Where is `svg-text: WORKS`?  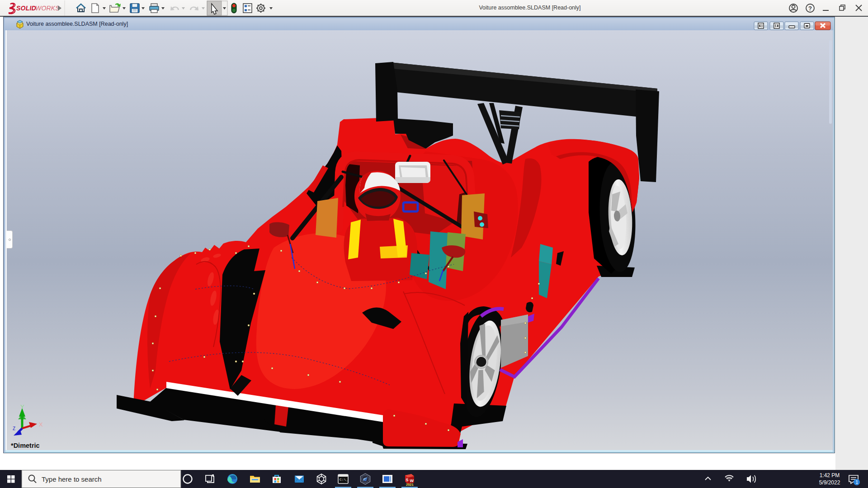 svg-text: WORKS is located at coordinates (47, 8).